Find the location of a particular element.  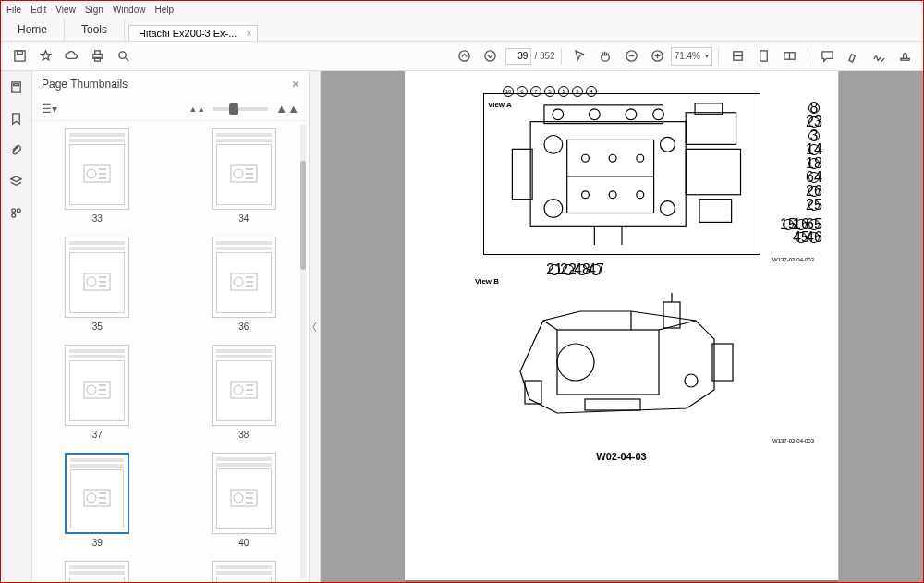

panel-toolbar: ☰▾ ▲▲ ▲▲ is located at coordinates (170, 109).